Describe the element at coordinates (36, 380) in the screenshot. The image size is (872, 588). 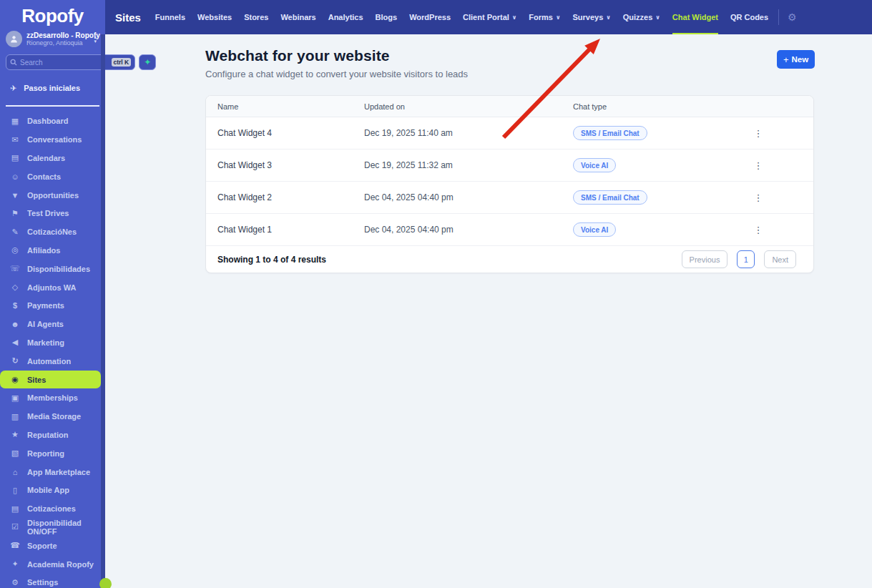
I see `sidebar-item-label: Sites` at that location.